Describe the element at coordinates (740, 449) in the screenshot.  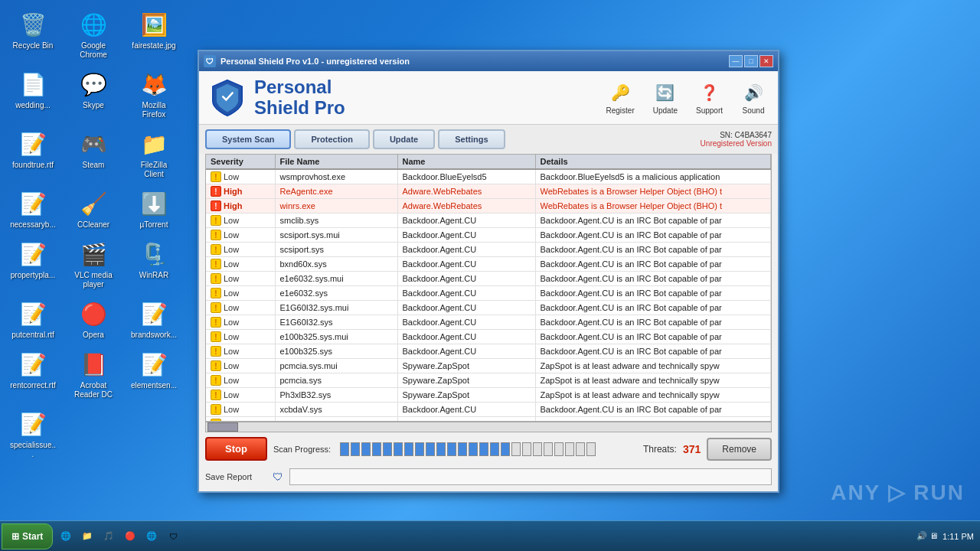
I see `remove-button: Remove` at that location.